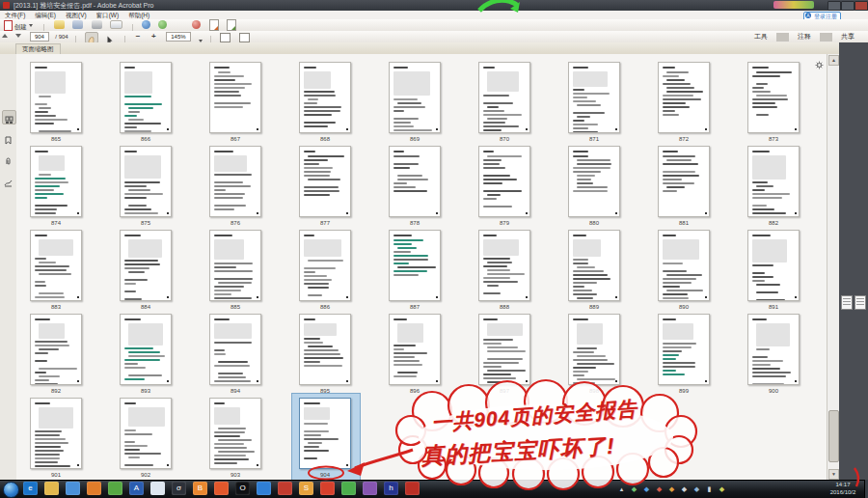  What do you see at coordinates (96, 25) in the screenshot?
I see `print-icon` at bounding box center [96, 25].